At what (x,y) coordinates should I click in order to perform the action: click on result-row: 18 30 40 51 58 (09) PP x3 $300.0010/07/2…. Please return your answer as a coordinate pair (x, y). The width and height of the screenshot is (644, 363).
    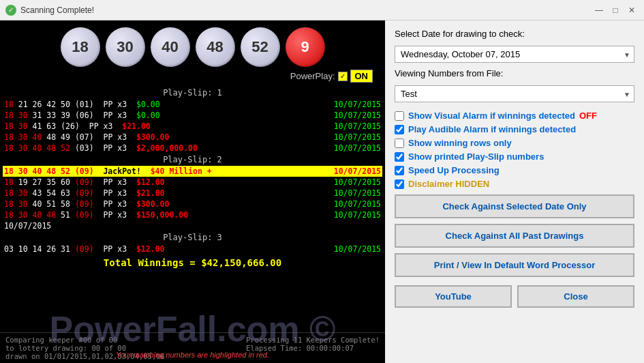
    Looking at the image, I should click on (192, 204).